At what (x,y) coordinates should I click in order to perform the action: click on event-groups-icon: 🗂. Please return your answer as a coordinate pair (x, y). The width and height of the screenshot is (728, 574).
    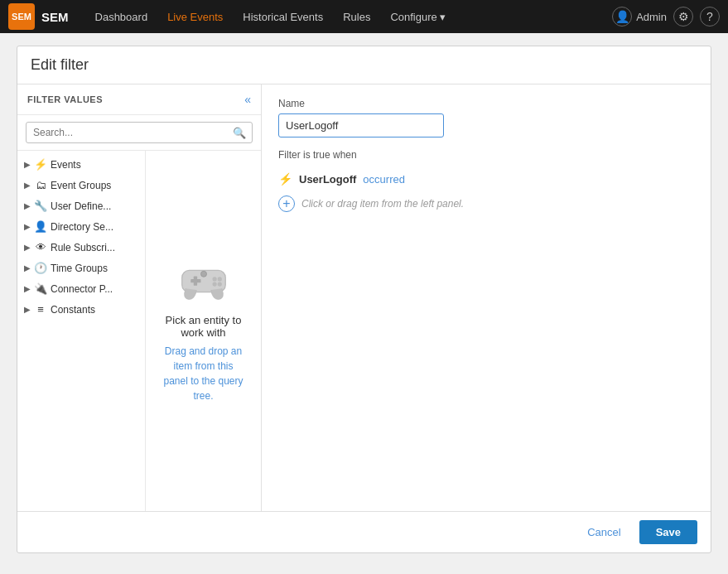
    Looking at the image, I should click on (41, 186).